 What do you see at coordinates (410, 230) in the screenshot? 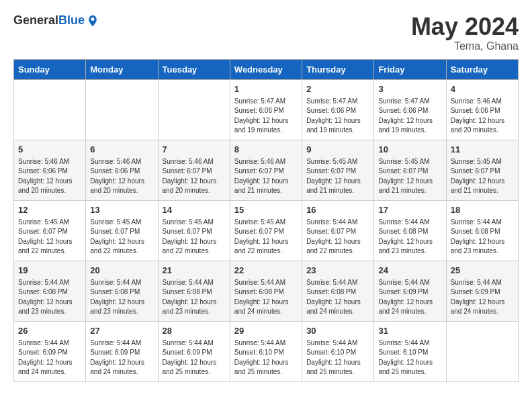
I see `day-cell: 17Sunrise: 5:44 AM Sunset: 6:08 PM Dayli…` at bounding box center [410, 230].